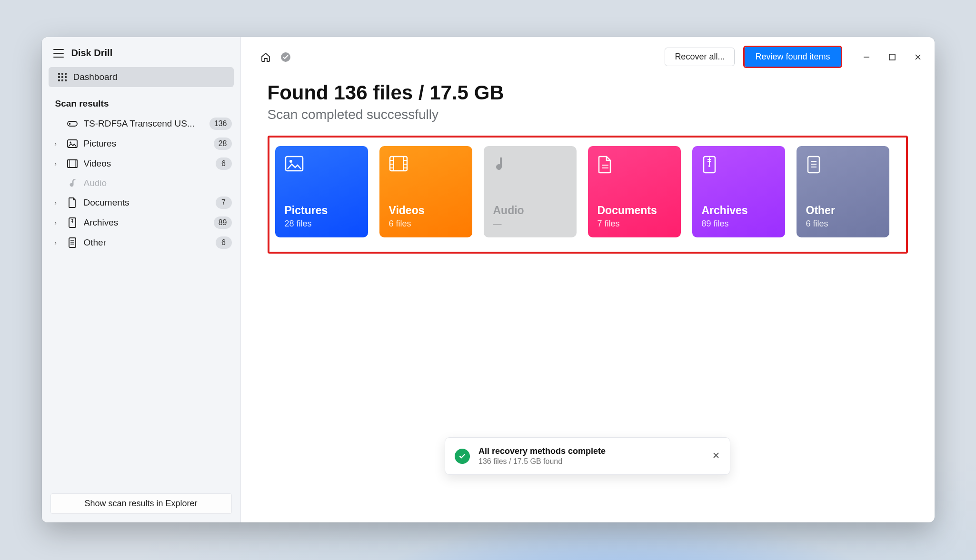 The width and height of the screenshot is (976, 560). Describe the element at coordinates (147, 164) in the screenshot. I see `sidebar-item-label: Videos` at that location.